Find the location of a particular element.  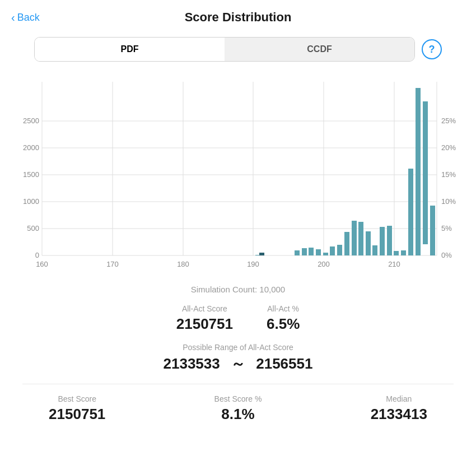

svg-text: 500 is located at coordinates (33, 229).